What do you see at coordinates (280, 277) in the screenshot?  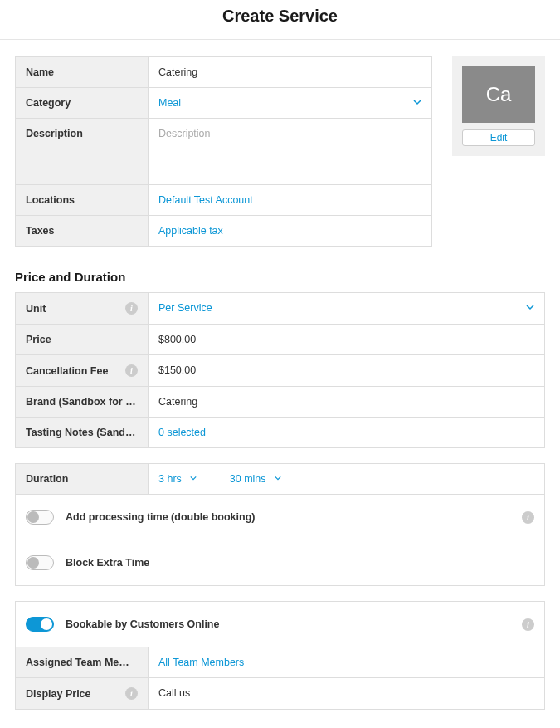 I see `price-duration-heading: Price and Duration` at bounding box center [280, 277].